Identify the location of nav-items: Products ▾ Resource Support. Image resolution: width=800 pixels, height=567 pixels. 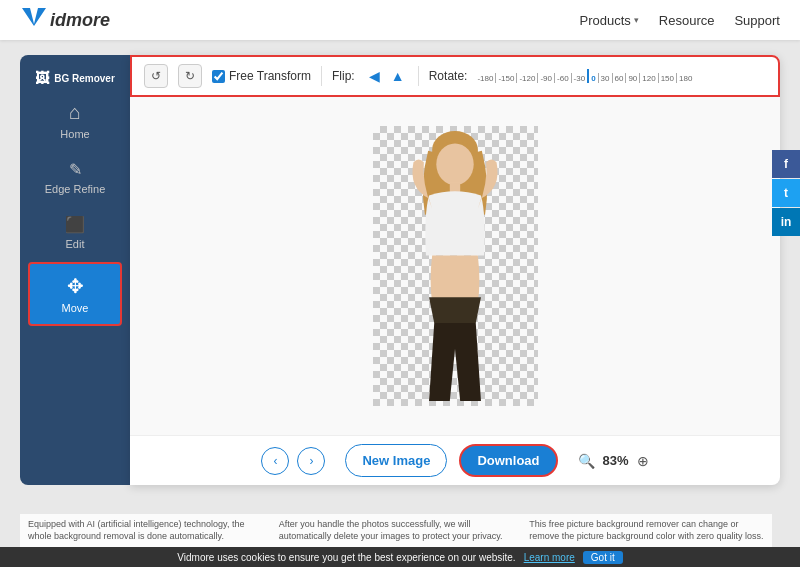
(680, 20).